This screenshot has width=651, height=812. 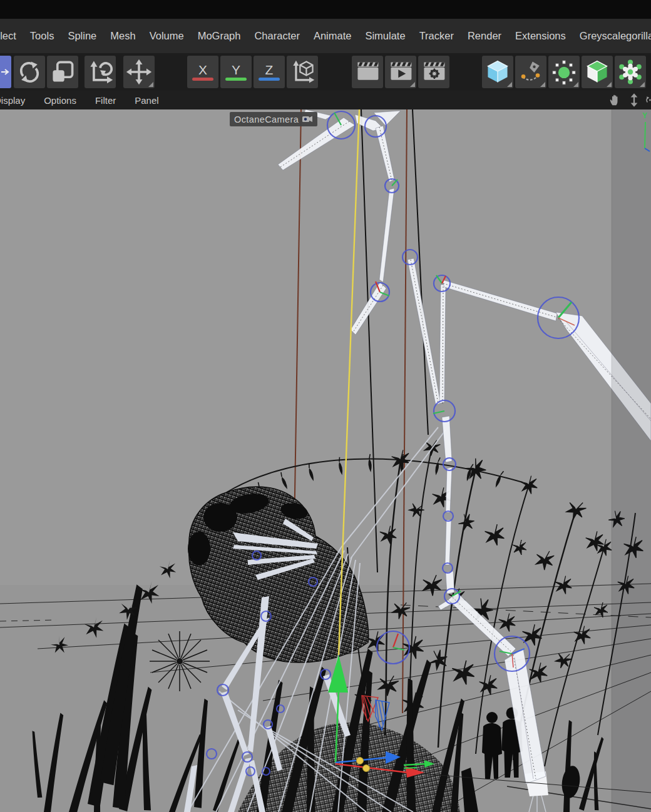 I want to click on rotate-icon, so click(x=29, y=72).